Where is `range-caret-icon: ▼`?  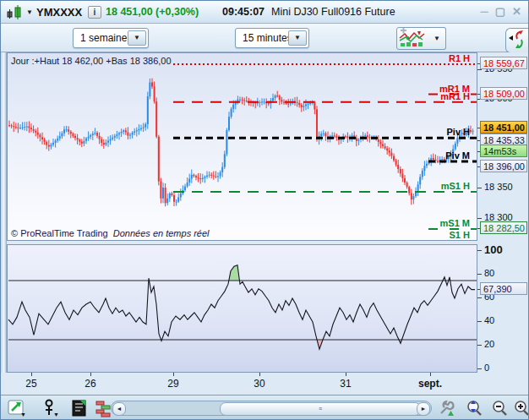 range-caret-icon: ▼ is located at coordinates (137, 38).